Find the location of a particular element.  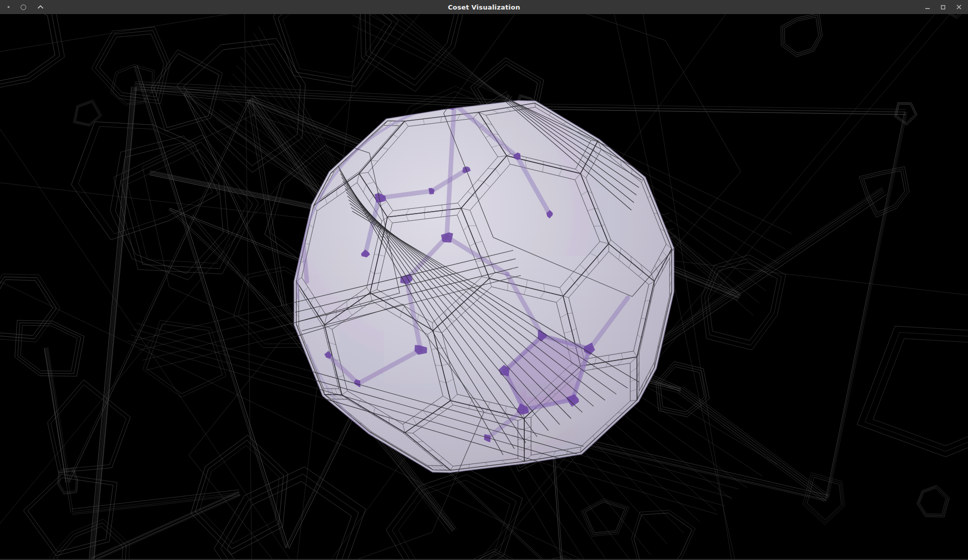

maximize-button is located at coordinates (943, 7).